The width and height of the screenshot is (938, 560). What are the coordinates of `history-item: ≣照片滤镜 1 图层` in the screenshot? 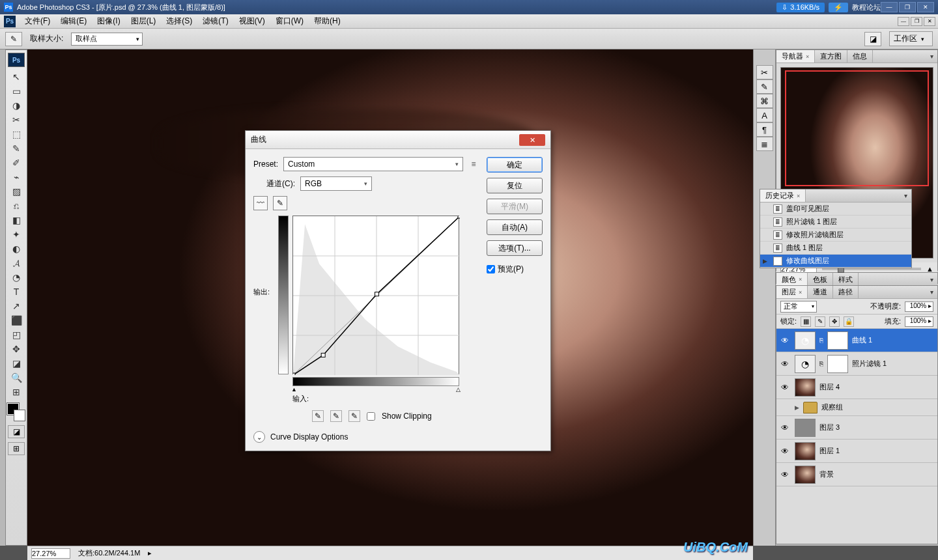 It's located at (836, 222).